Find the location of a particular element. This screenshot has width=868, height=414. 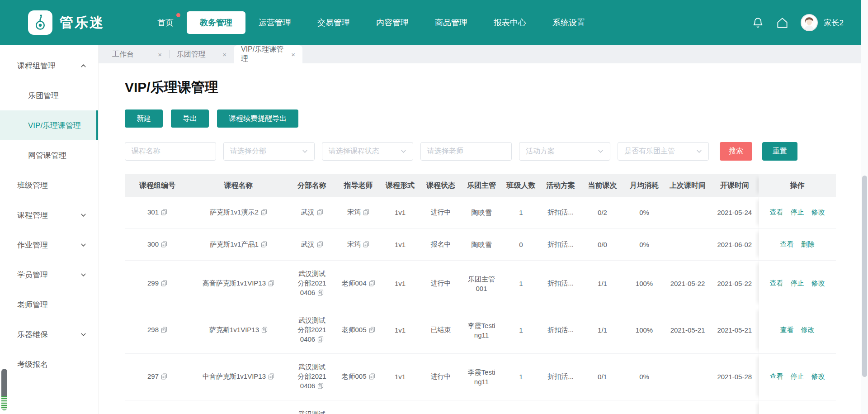

action-link: 删除 is located at coordinates (808, 244).